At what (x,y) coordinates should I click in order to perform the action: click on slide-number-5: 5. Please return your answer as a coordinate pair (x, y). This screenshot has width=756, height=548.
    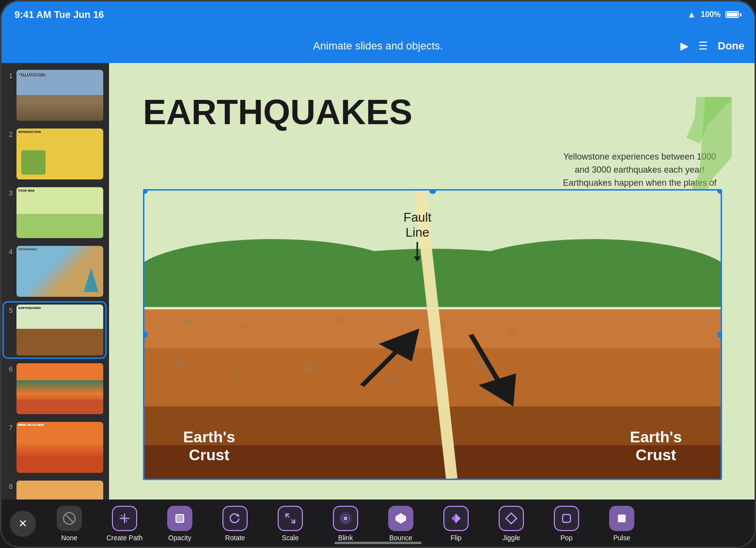
    Looking at the image, I should click on (9, 310).